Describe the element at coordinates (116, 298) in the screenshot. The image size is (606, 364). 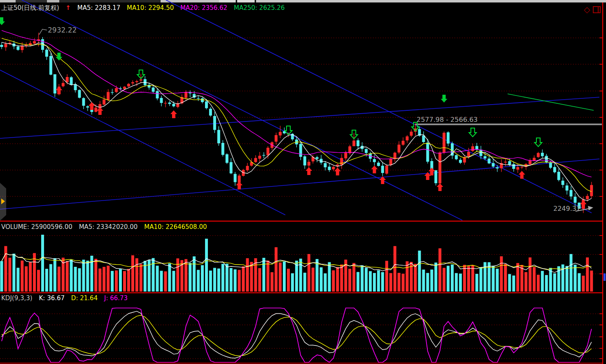
I see `kdj-j-label: J: 66.73` at that location.